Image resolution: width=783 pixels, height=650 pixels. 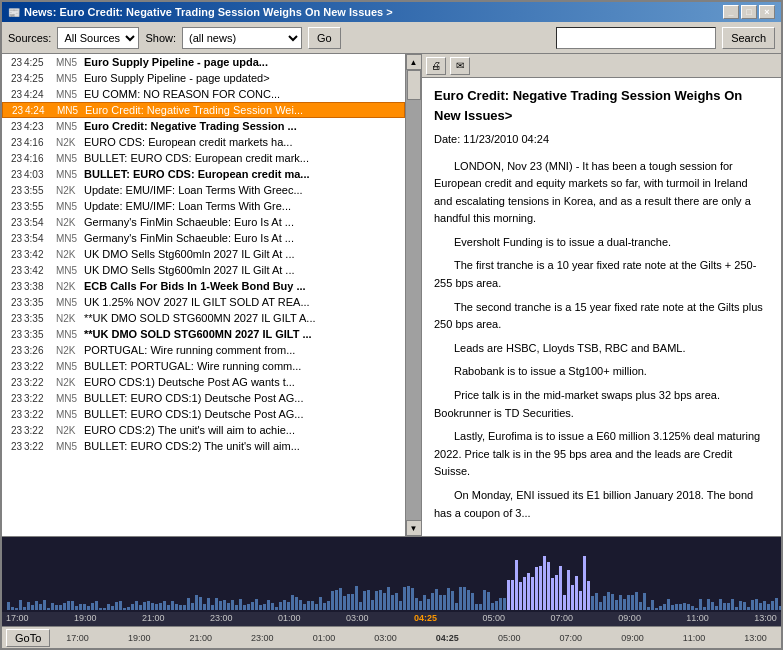 What do you see at coordinates (40, 222) in the screenshot?
I see `news-time: 3:54` at bounding box center [40, 222].